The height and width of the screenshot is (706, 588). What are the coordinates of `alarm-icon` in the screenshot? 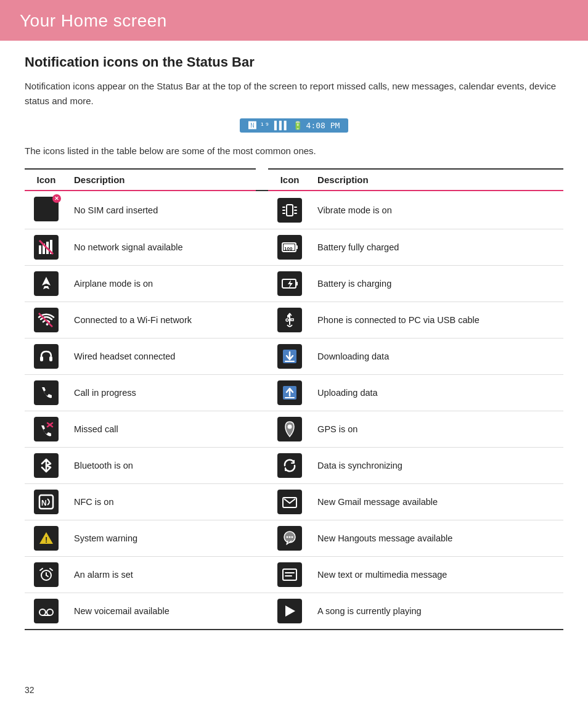 It's located at (46, 575).